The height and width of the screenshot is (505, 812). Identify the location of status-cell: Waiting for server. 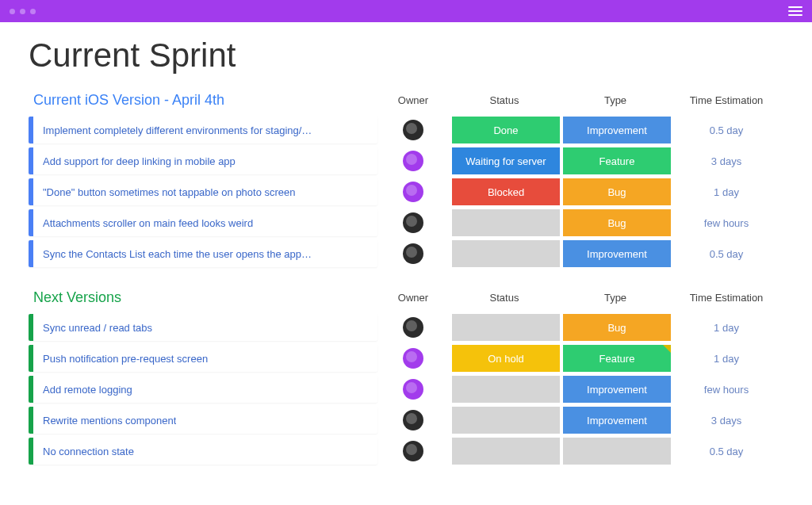
(506, 161).